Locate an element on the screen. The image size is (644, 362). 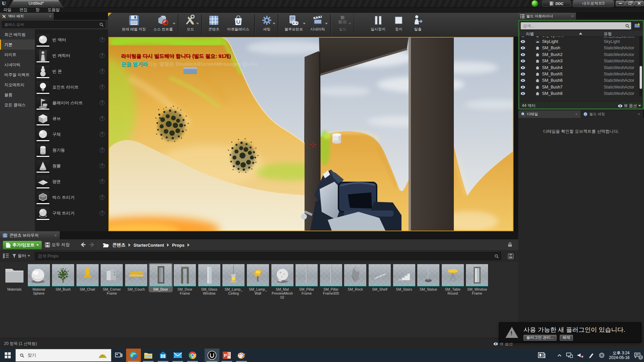
speaker-muted-icon is located at coordinates (581, 355).